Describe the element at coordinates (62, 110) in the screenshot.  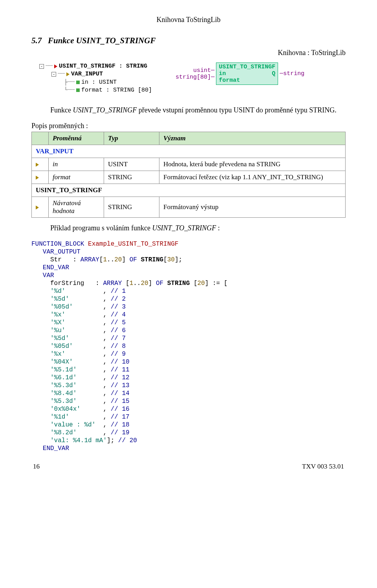
I see `text: Funkce` at that location.